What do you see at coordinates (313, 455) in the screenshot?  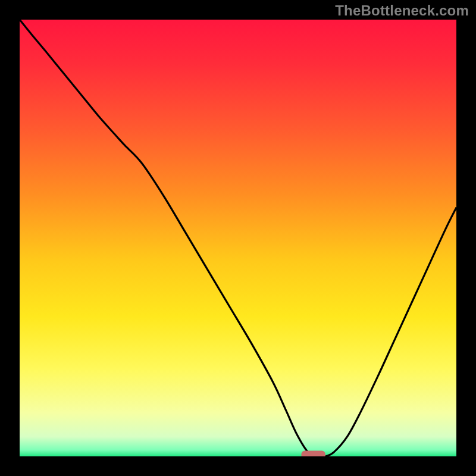 I see `min-marker` at bounding box center [313, 455].